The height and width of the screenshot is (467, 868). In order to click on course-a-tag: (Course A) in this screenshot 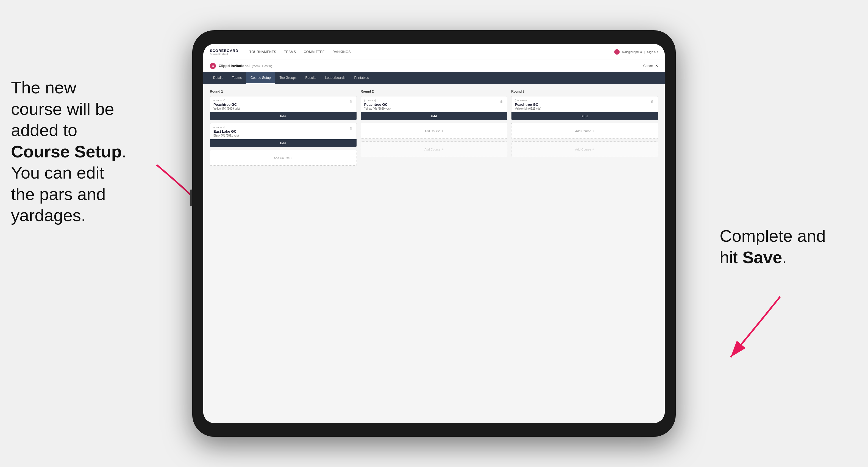, I will do `click(226, 100)`.